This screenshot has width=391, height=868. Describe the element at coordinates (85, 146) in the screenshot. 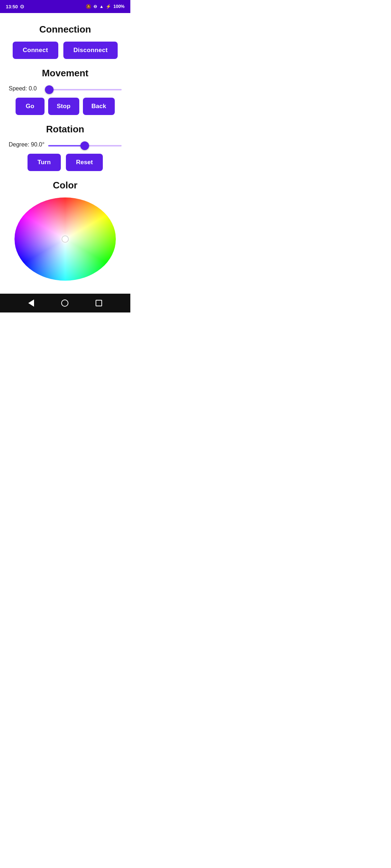

I see `degree-slider` at that location.